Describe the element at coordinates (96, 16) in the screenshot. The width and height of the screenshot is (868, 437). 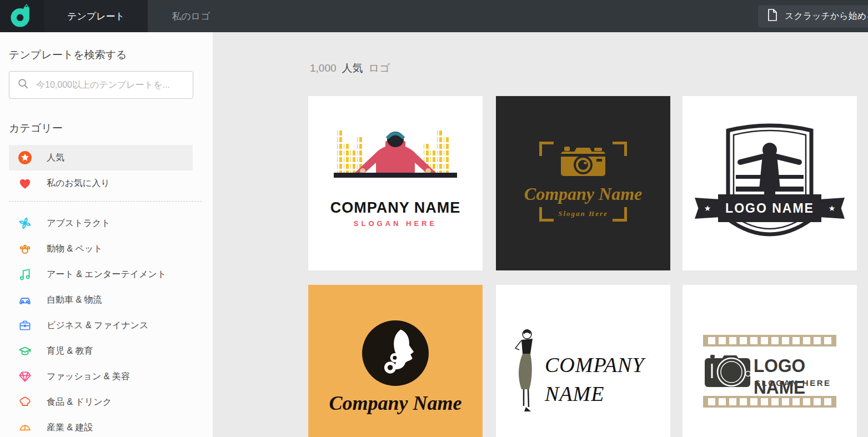
I see `tab-templates: テンプレート` at that location.